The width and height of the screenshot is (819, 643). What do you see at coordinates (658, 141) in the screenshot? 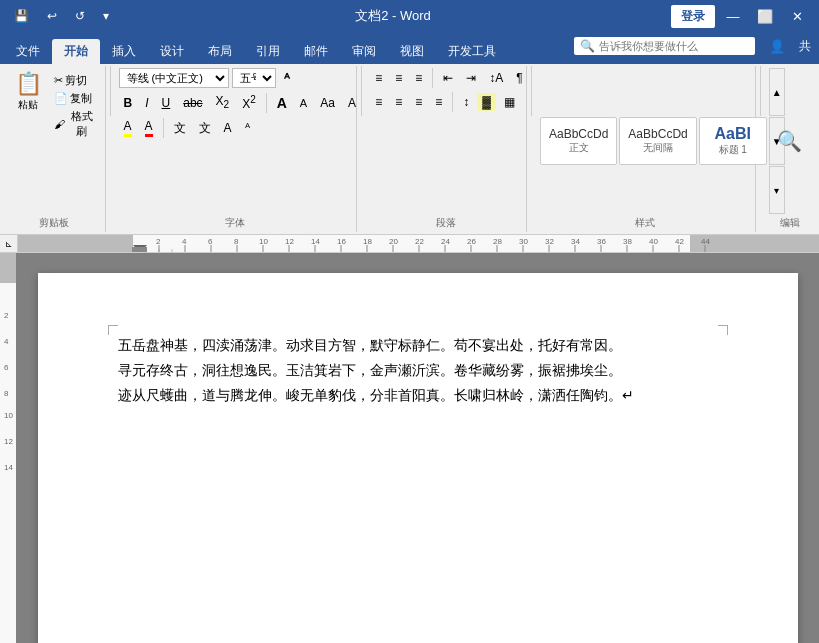
I see `style-no-spacing: AaBbCcDd 无间隔` at bounding box center [658, 141].